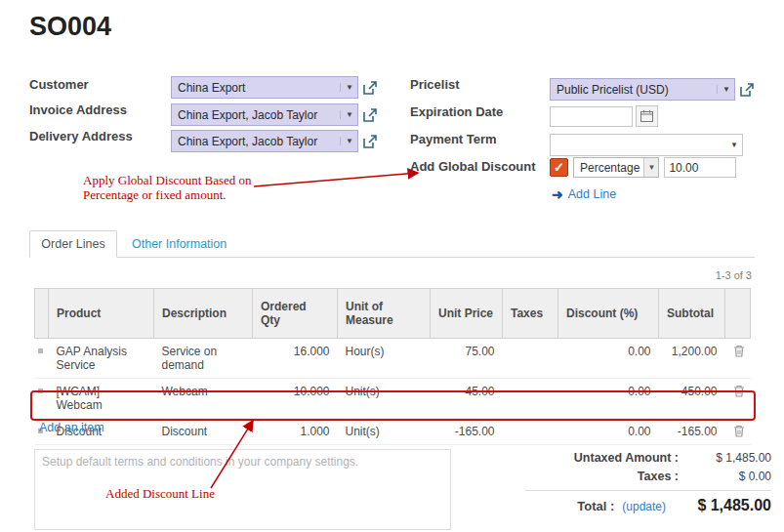 The image size is (784, 532). I want to click on table-row: [WCAM] Webcam Webcam 10.000 Unit(s) 45.0…, so click(392, 398).